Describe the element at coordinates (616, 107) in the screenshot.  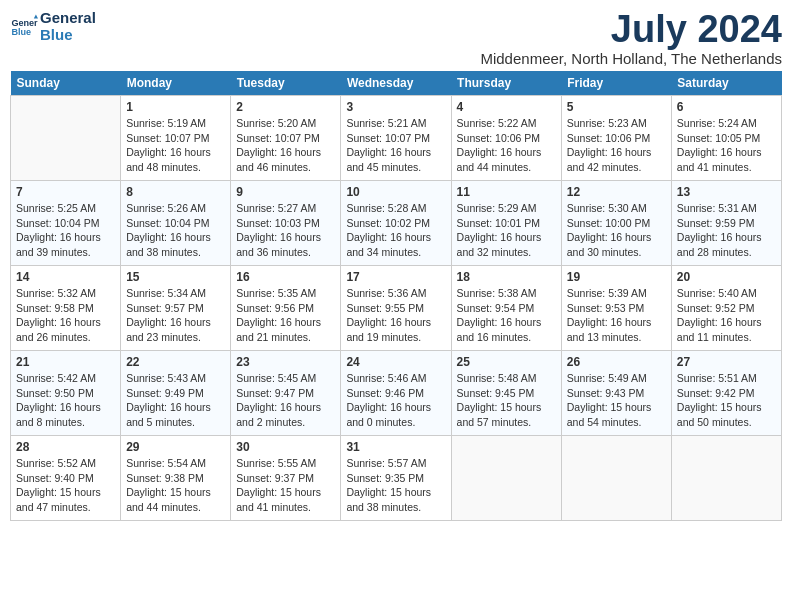
I see `day-number: 5` at that location.